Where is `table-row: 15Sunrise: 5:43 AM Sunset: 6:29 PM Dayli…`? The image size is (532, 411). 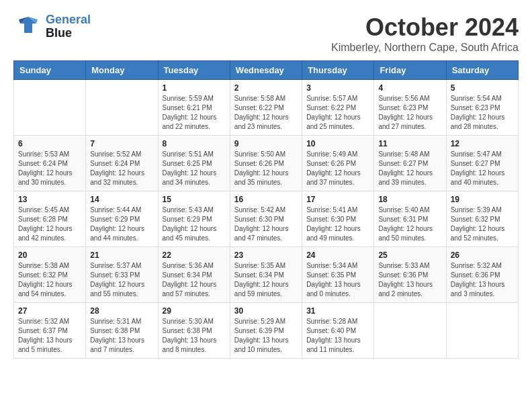
table-row: 15Sunrise: 5:43 AM Sunset: 6:29 PM Dayli… is located at coordinates (193, 219).